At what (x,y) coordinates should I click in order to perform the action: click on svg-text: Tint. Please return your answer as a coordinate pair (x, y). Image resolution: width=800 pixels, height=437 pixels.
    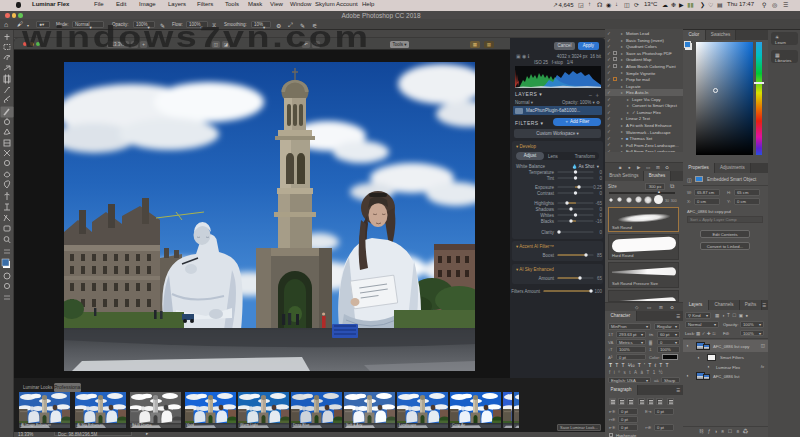
    Looking at the image, I should click on (551, 178).